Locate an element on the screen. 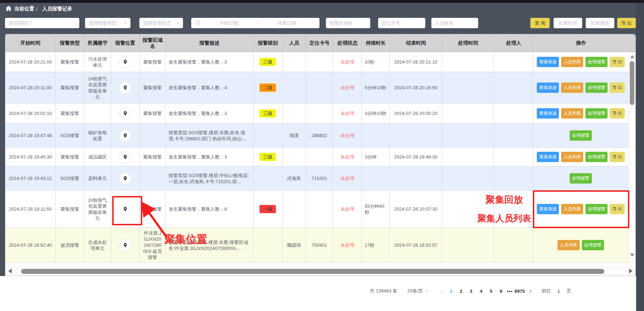  prev-page-button: ‹ is located at coordinates (441, 291).